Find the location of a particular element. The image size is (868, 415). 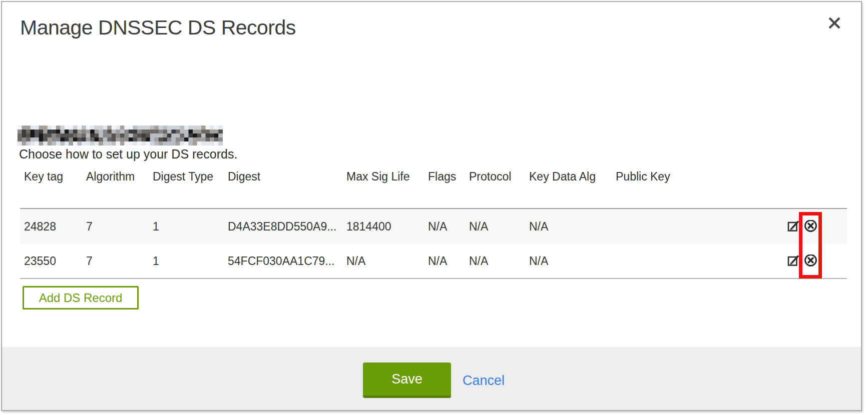

col-header-protocol: Protocol is located at coordinates (495, 177).